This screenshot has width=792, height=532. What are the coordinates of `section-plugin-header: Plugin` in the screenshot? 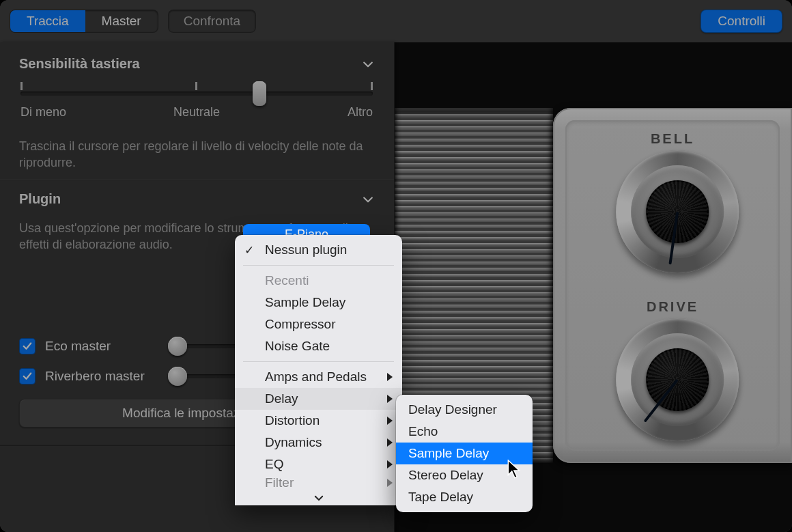 It's located at (197, 199).